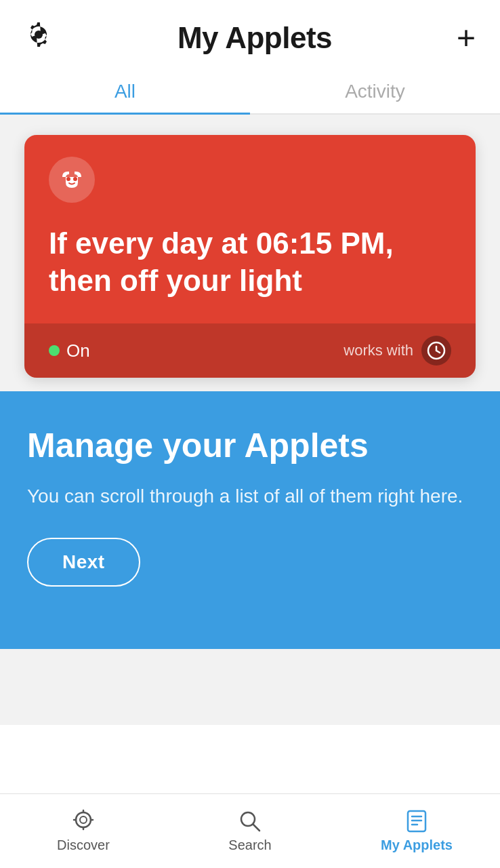  I want to click on header: My Applets +, so click(250, 34).